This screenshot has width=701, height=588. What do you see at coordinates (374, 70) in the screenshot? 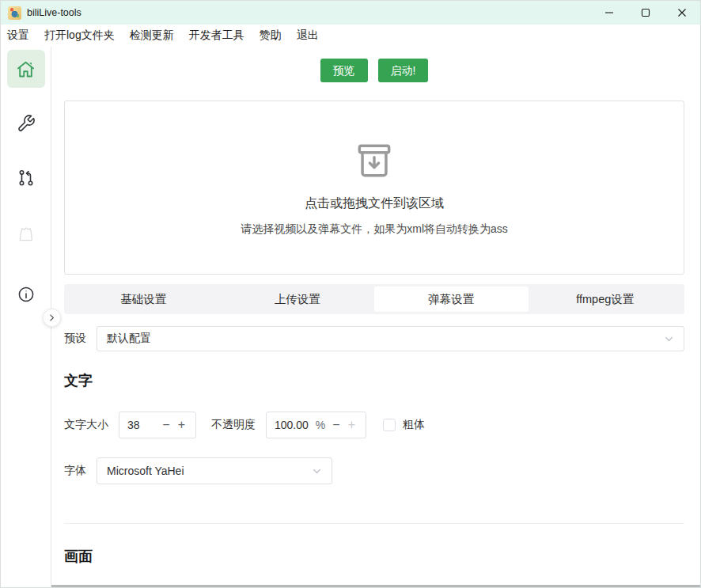
I see `action-buttons: 预览 启动!` at bounding box center [374, 70].